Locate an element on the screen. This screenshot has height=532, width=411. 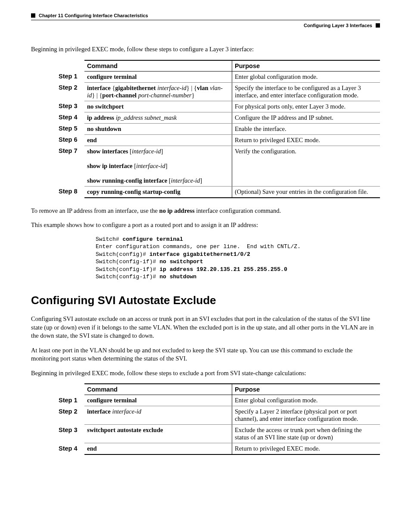
table-row: Step 7show interfaces [interface-id]show… is located at coordinates (219, 166).